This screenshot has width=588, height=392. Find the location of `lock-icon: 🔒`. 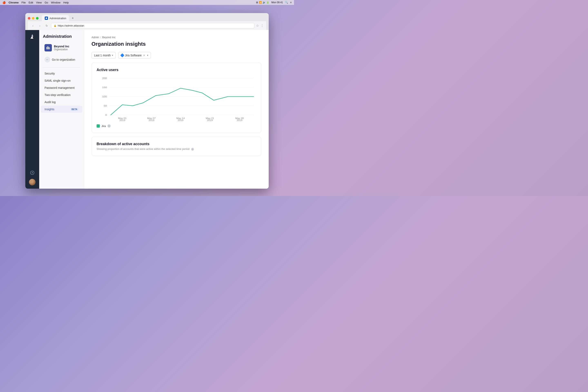

lock-icon: 🔒 is located at coordinates (55, 26).